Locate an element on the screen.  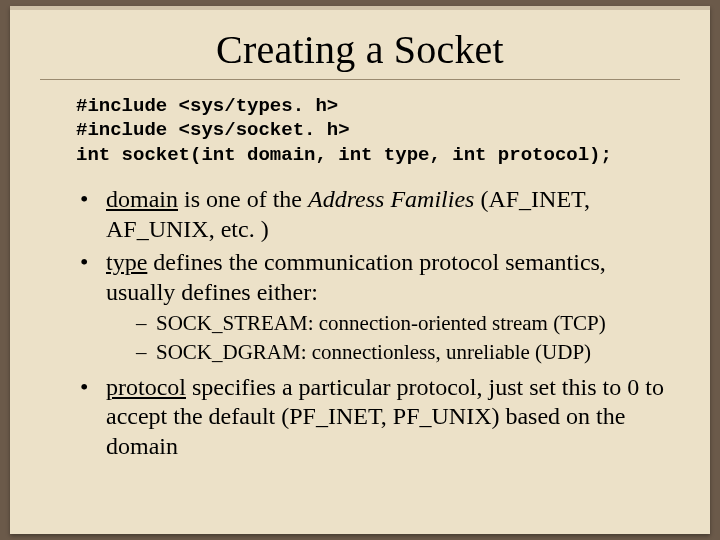
text: is one of the is located at coordinates (243, 199).